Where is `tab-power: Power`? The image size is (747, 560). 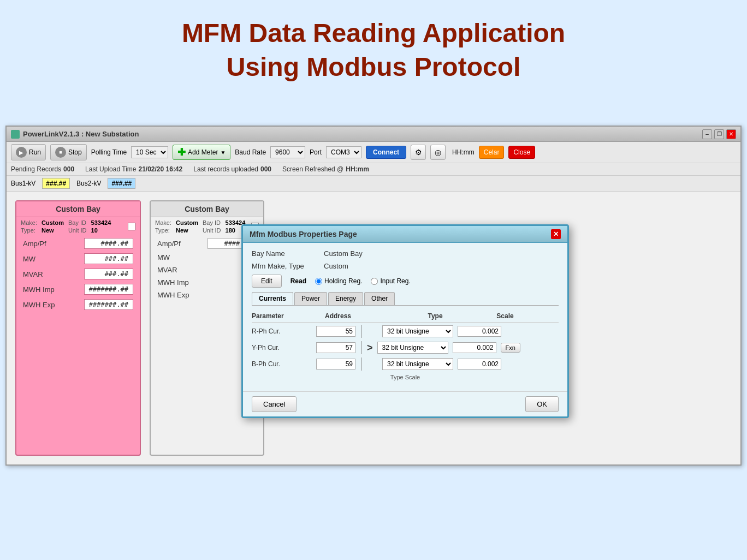 tab-power: Power is located at coordinates (311, 299).